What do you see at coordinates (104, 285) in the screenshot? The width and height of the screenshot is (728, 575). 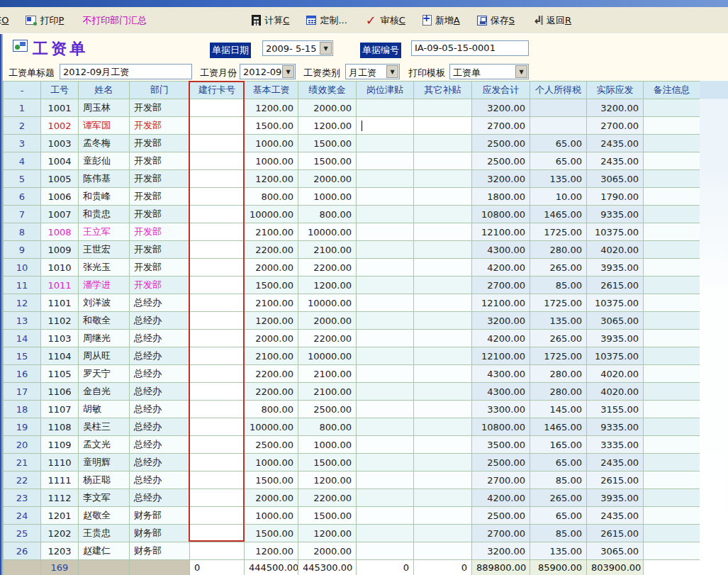 I see `cell-name: 潘学进` at bounding box center [104, 285].